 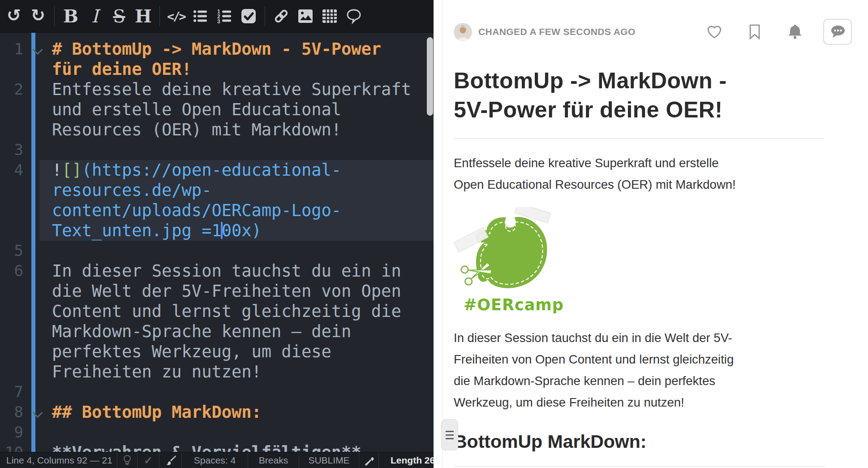 What do you see at coordinates (217, 291) in the screenshot?
I see `editor-visual-row: die Welt der 5V-Freiheiten von Open` at bounding box center [217, 291].